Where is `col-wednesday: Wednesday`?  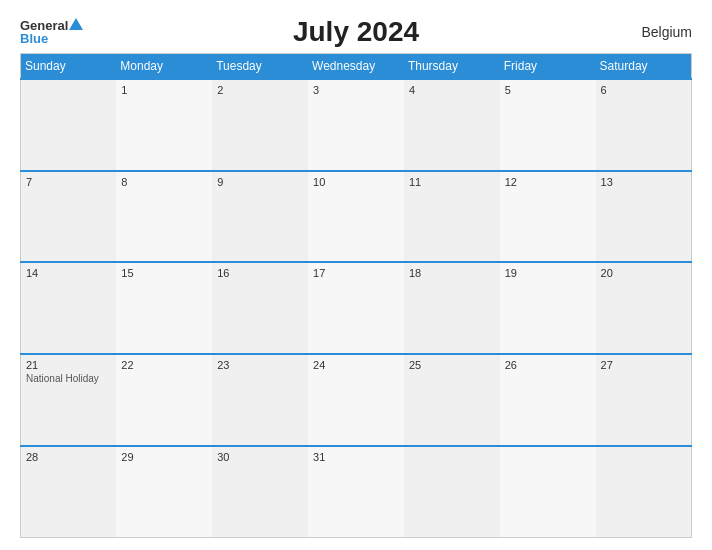 col-wednesday: Wednesday is located at coordinates (356, 67).